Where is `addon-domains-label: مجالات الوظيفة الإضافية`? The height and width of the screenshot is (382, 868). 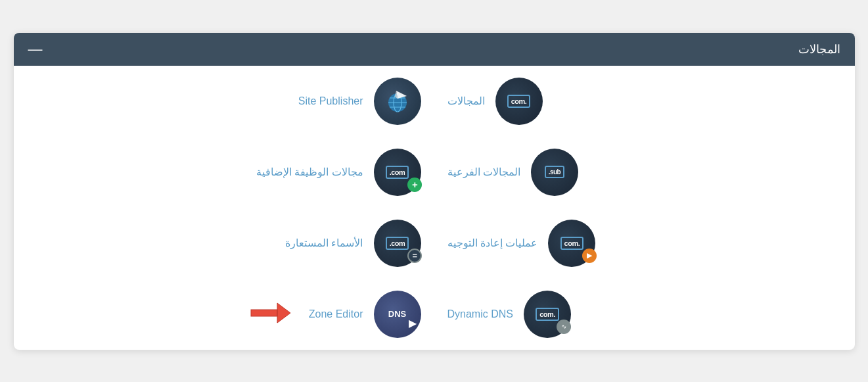 addon-domains-label: مجالات الوظيفة الإضافية is located at coordinates (310, 172).